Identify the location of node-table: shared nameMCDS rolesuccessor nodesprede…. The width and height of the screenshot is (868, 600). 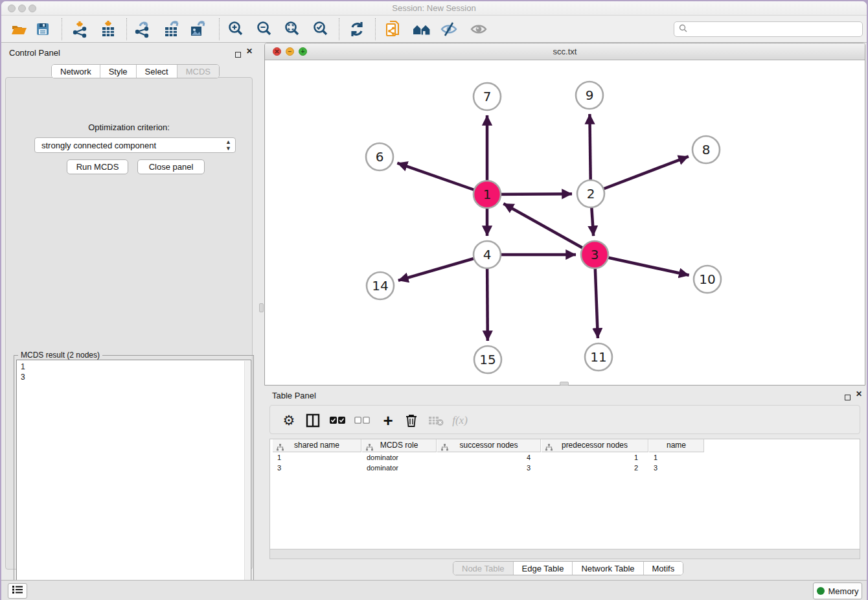
(565, 494).